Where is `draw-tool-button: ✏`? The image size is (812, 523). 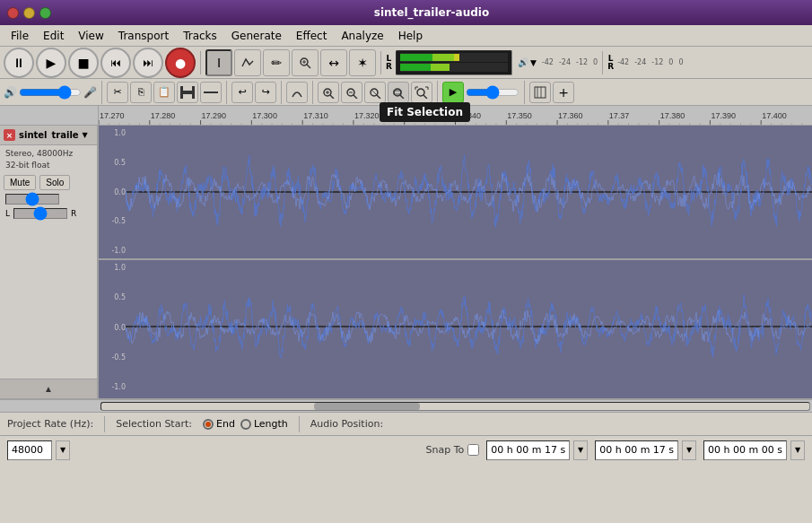
draw-tool-button: ✏ is located at coordinates (276, 63).